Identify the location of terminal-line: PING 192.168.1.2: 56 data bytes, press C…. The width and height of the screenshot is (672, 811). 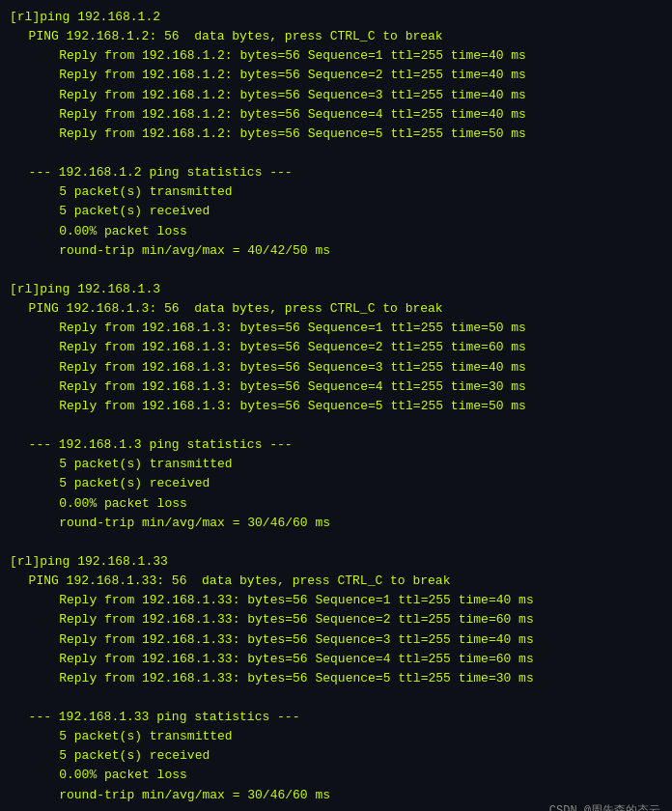
(336, 37).